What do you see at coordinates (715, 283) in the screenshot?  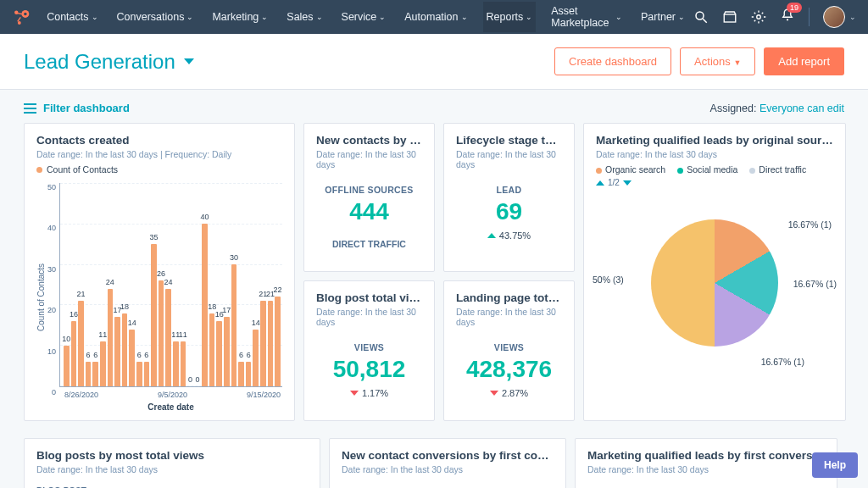 I see `pie` at bounding box center [715, 283].